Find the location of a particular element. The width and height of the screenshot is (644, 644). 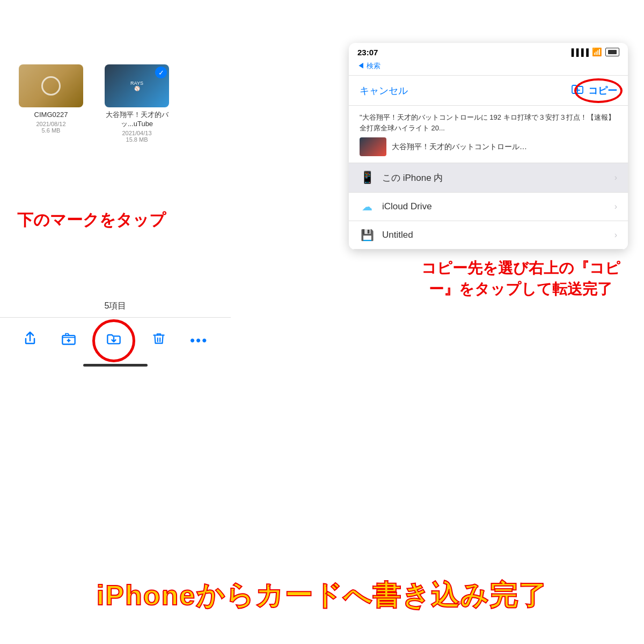

signal-icon: ▐▐▐▐ is located at coordinates (579, 53).